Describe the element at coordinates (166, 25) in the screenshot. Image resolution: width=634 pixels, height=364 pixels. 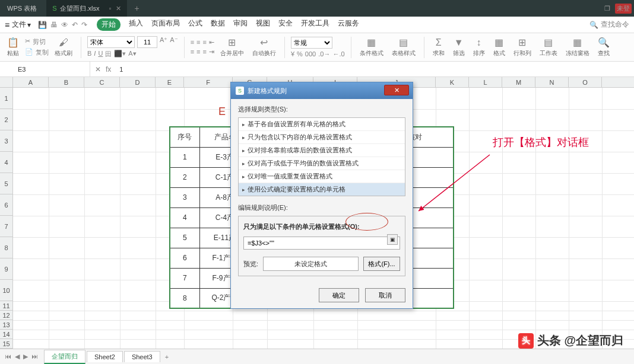
I see `tab-pagelayout: 页面布局` at that location.